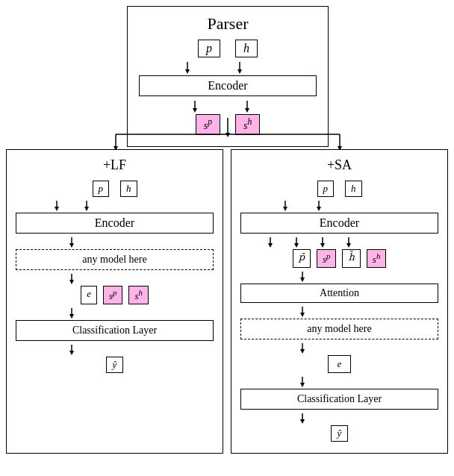 The image size is (454, 476). Describe the element at coordinates (208, 125) in the screenshot. I see `parser-output-sp: sp` at that location.